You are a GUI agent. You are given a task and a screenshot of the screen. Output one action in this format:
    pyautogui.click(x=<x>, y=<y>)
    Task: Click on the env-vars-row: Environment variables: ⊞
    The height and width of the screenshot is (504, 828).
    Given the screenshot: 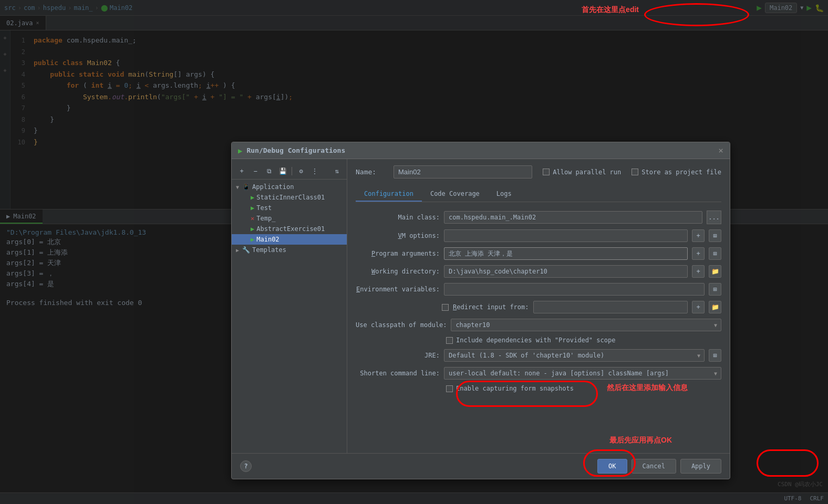 What is the action you would take?
    pyautogui.click(x=539, y=289)
    